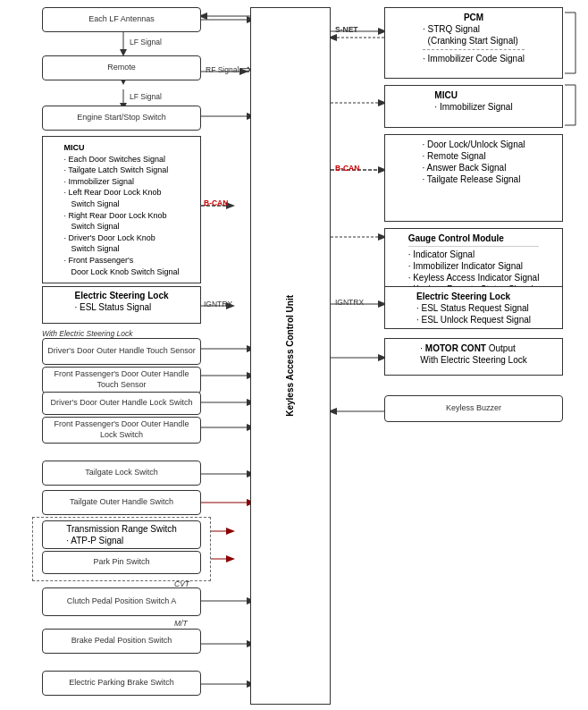 The height and width of the screenshot is (710, 588). What do you see at coordinates (474, 41) in the screenshot?
I see `pcm-line1b: (Cranking Start Signal)` at bounding box center [474, 41].